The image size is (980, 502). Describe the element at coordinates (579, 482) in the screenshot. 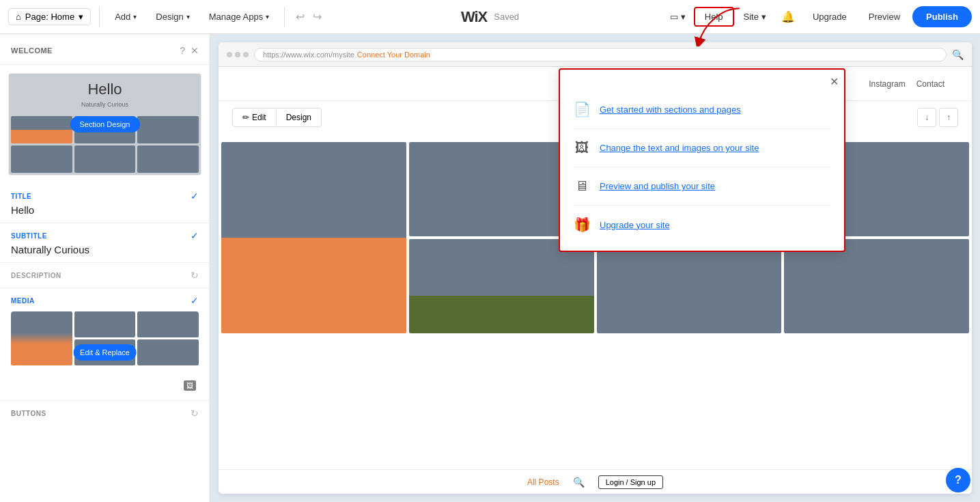

I see `bottom-search-icon: 🔍` at that location.